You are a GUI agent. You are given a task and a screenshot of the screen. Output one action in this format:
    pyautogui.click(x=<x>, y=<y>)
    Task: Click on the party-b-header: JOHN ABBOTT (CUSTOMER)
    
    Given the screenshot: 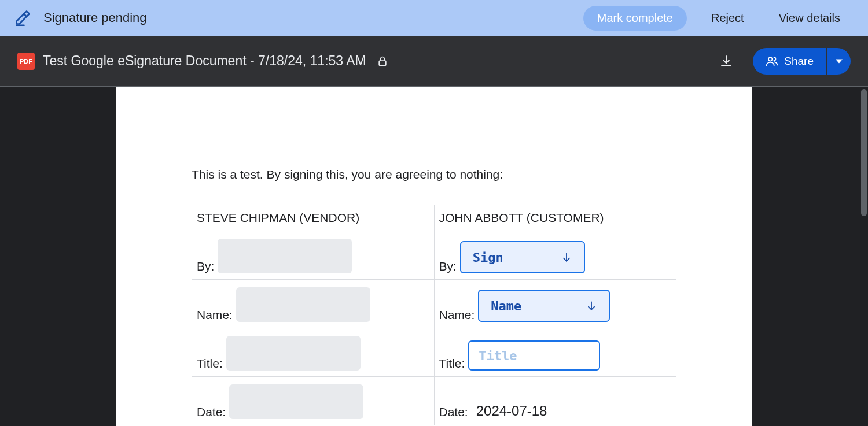 What is the action you would take?
    pyautogui.click(x=556, y=218)
    